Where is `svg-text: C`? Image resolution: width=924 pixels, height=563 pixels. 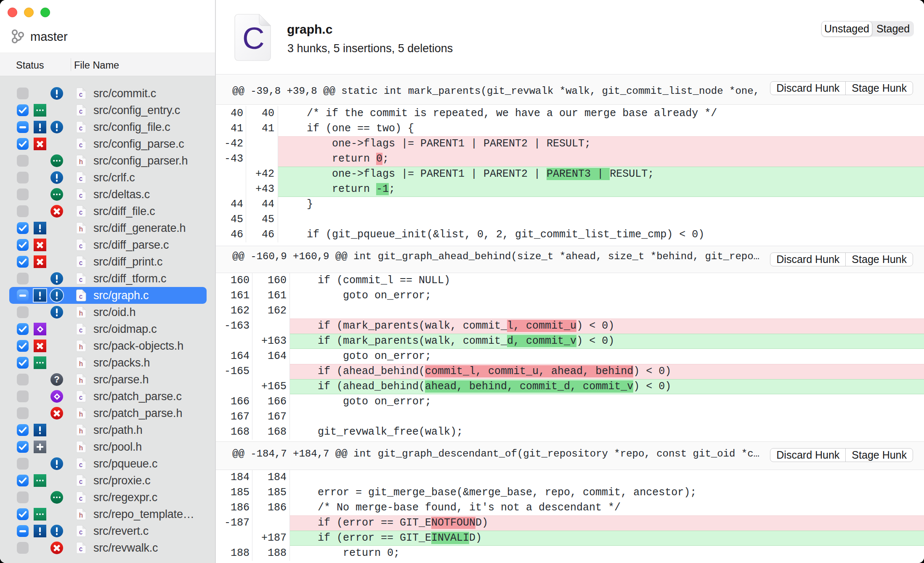
svg-text: C is located at coordinates (253, 38).